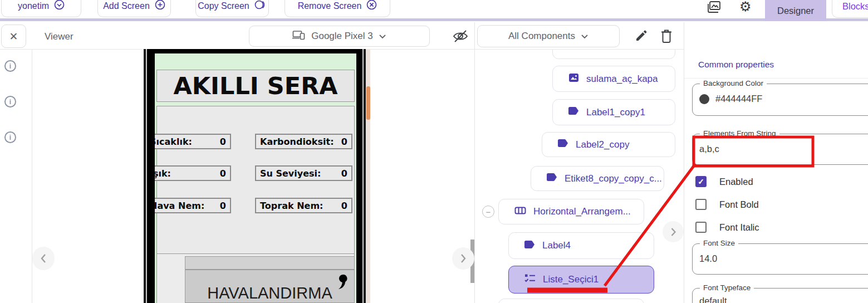  I want to click on toggle-hidden-components-icon, so click(460, 36).